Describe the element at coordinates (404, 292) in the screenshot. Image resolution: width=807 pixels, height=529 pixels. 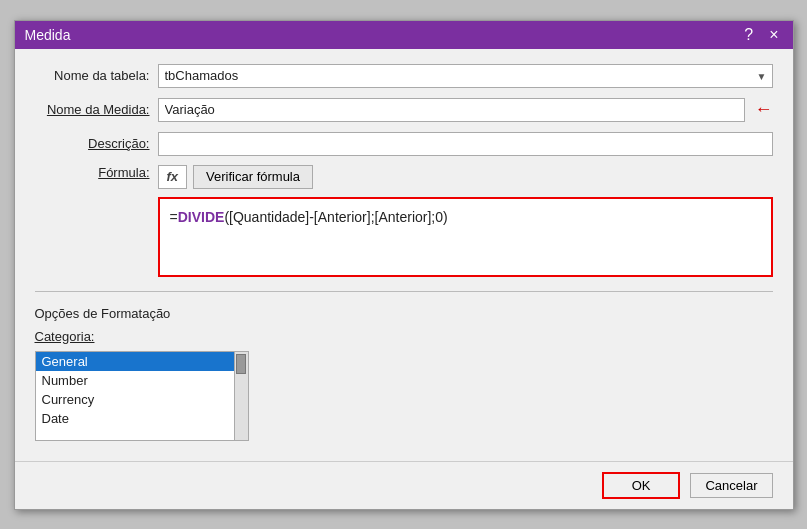
I see `divider` at that location.